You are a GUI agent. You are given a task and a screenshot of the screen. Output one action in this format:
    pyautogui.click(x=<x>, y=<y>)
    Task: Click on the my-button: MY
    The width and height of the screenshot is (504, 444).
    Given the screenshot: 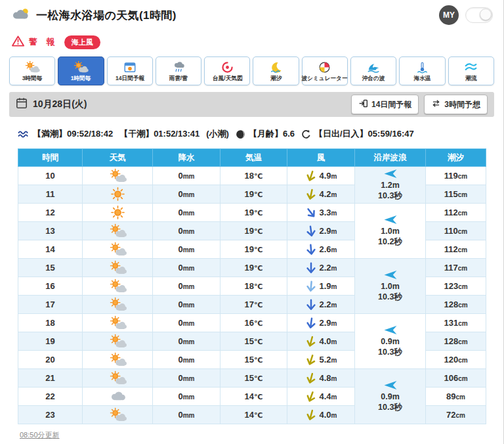 What is the action you would take?
    pyautogui.click(x=449, y=15)
    